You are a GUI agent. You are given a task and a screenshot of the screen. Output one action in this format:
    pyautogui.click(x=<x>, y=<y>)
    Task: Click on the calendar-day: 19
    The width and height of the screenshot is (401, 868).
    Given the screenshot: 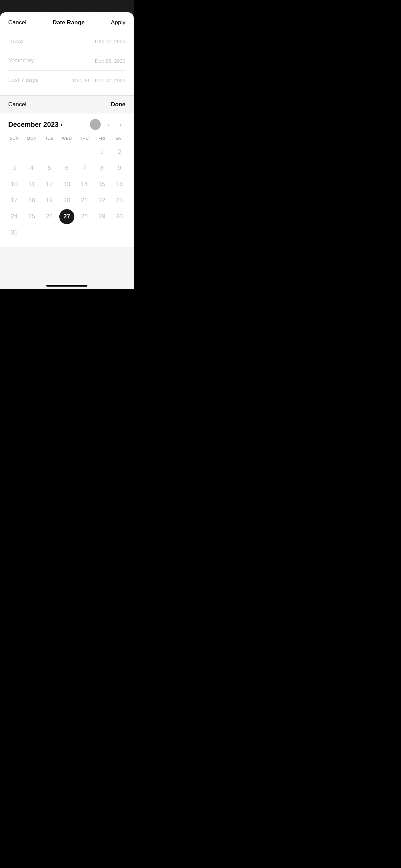 What is the action you would take?
    pyautogui.click(x=49, y=200)
    